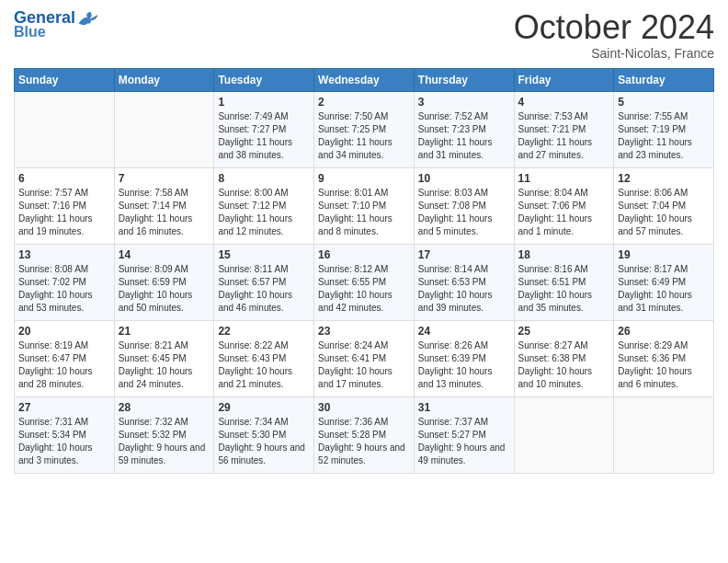  What do you see at coordinates (464, 102) in the screenshot?
I see `day-number: 3` at bounding box center [464, 102].